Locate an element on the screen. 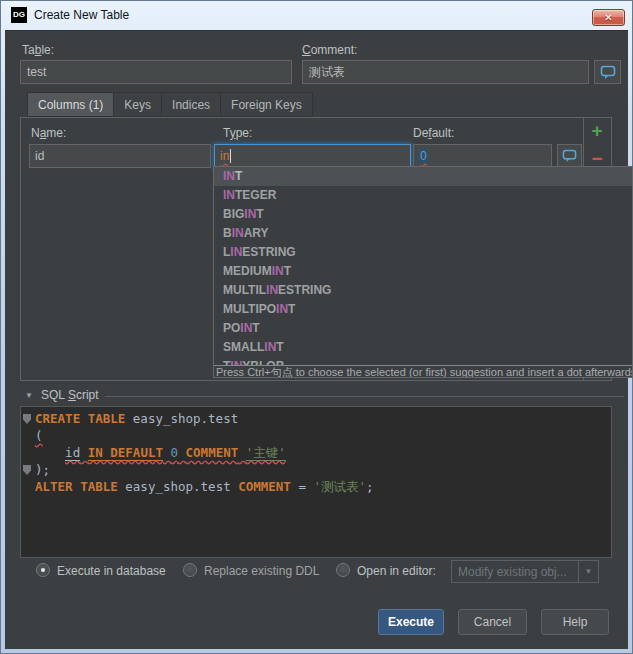 The image size is (633, 654). text-caret is located at coordinates (230, 156).